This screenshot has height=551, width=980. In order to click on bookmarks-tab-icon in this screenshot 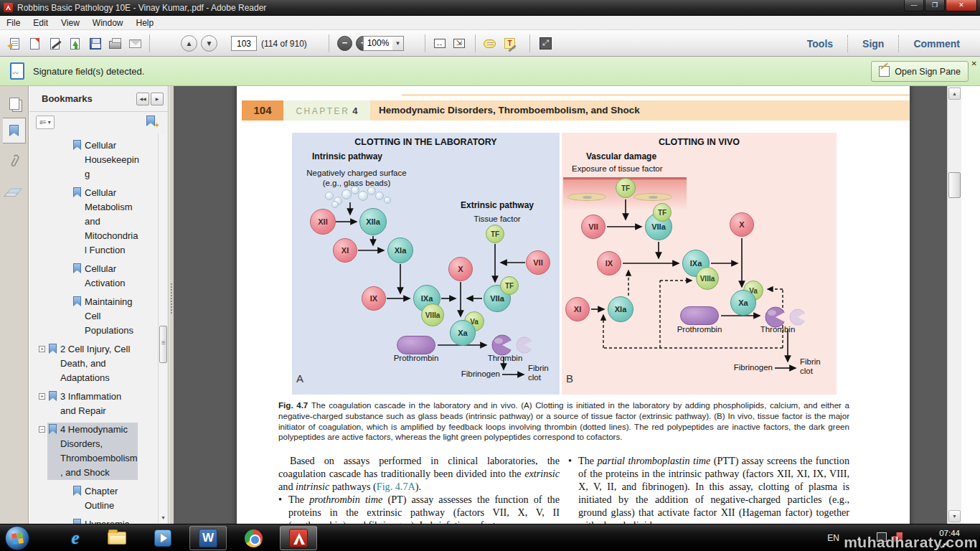, I will do `click(14, 131)`.